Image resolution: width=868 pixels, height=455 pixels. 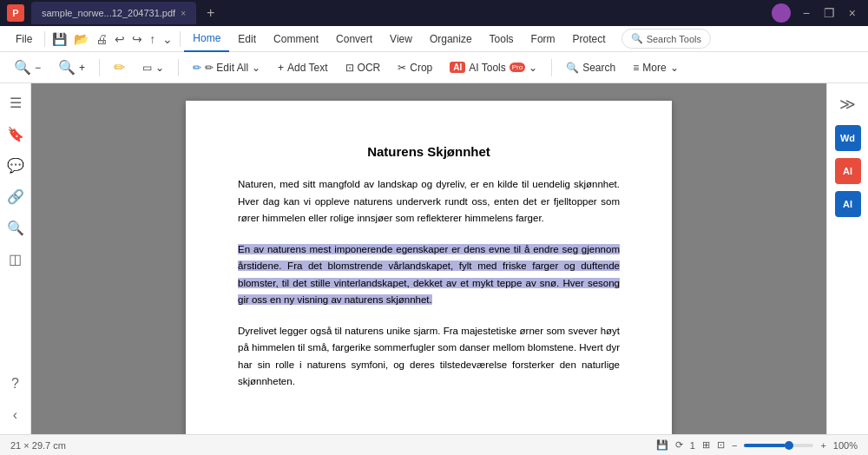 I want to click on menu-item-convert: Convert, so click(x=354, y=39).